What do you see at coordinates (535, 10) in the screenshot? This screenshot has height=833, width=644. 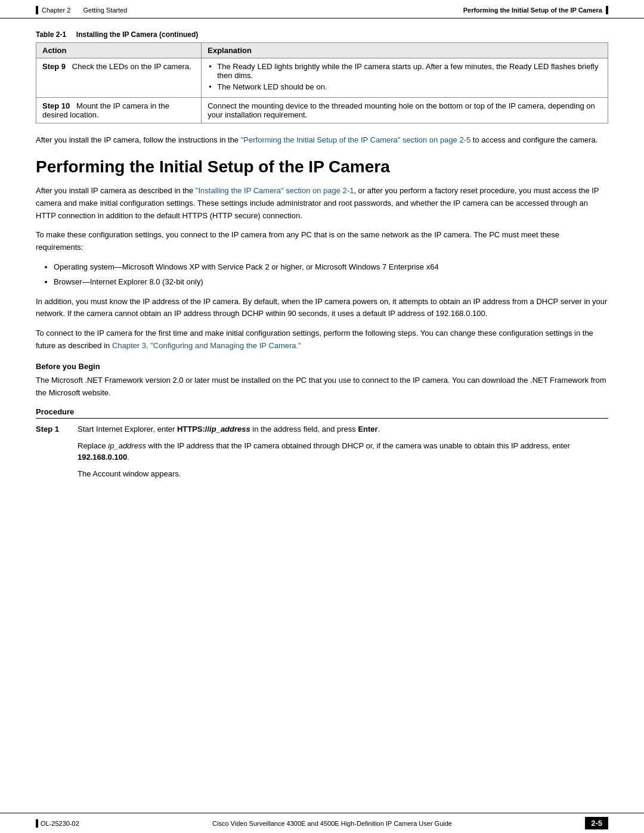 I see `header-right: Performing the Initial Setup of the IP C…` at bounding box center [535, 10].